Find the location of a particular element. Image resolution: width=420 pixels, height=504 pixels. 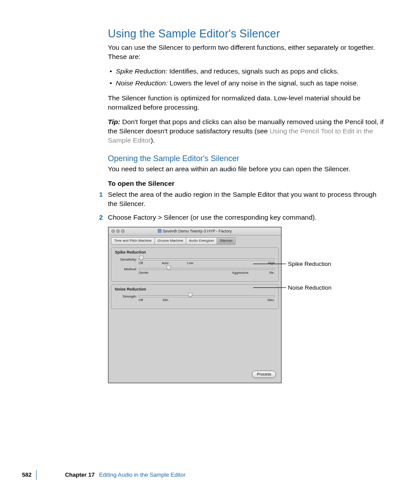

group-title: Spike Reduction is located at coordinates (195, 252).